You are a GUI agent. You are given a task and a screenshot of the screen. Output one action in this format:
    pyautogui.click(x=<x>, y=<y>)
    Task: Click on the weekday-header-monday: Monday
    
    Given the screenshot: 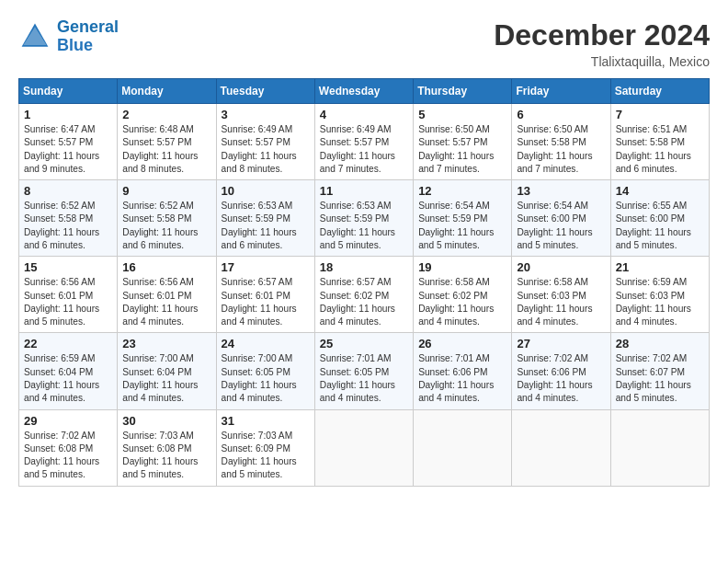 What is the action you would take?
    pyautogui.click(x=167, y=92)
    